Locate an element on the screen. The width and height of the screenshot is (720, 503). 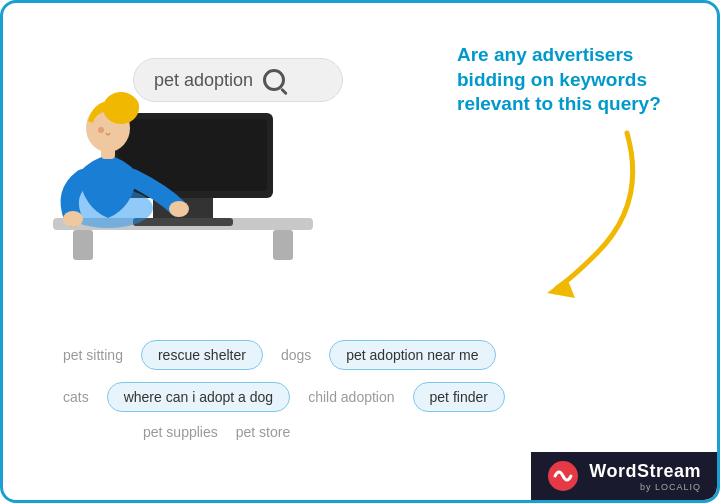
keyword-where-can-i-adopt: where can i adopt a dog is located at coordinates (198, 397).